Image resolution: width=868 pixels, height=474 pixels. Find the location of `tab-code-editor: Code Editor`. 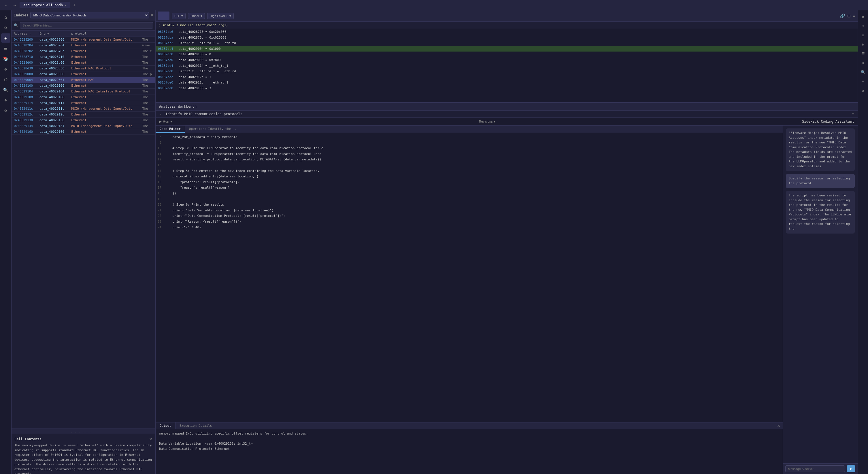

tab-code-editor: Code Editor is located at coordinates (170, 129).